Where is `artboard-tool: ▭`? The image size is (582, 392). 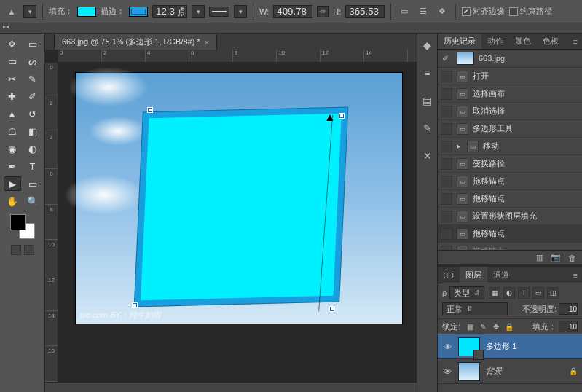 artboard-tool: ▭ is located at coordinates (33, 44).